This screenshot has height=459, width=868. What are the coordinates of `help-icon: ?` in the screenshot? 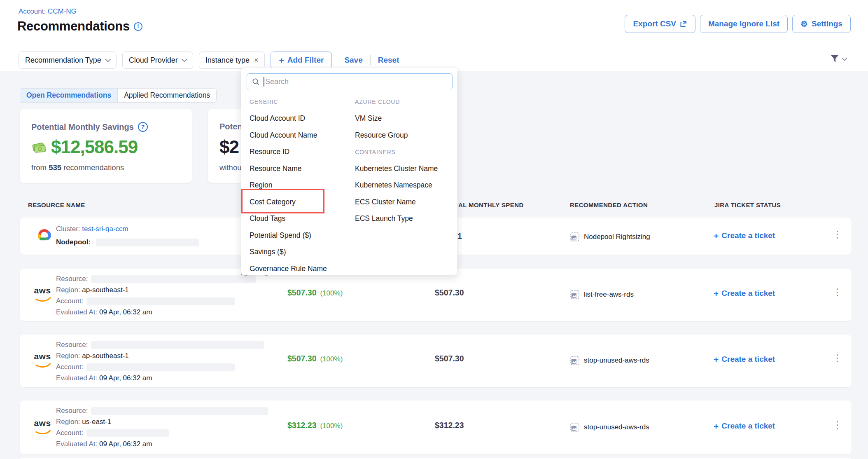 It's located at (143, 127).